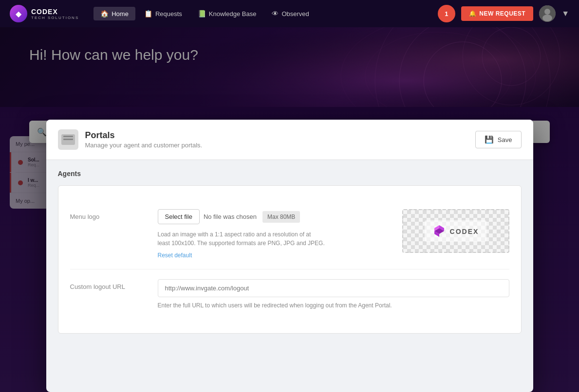 The width and height of the screenshot is (579, 392). What do you see at coordinates (281, 217) in the screenshot?
I see `file-max-size: Max 80MB` at bounding box center [281, 217].